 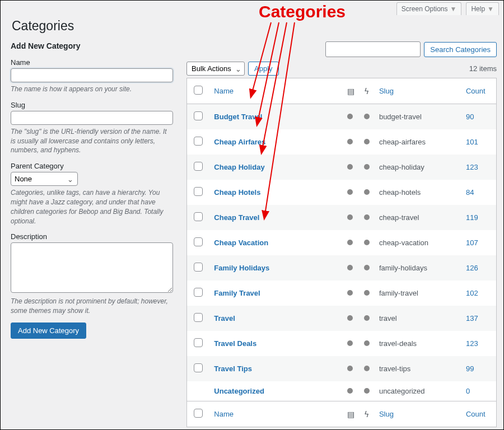 I want to click on table-row: Travel Tipstravel-tips99, so click(x=342, y=368).